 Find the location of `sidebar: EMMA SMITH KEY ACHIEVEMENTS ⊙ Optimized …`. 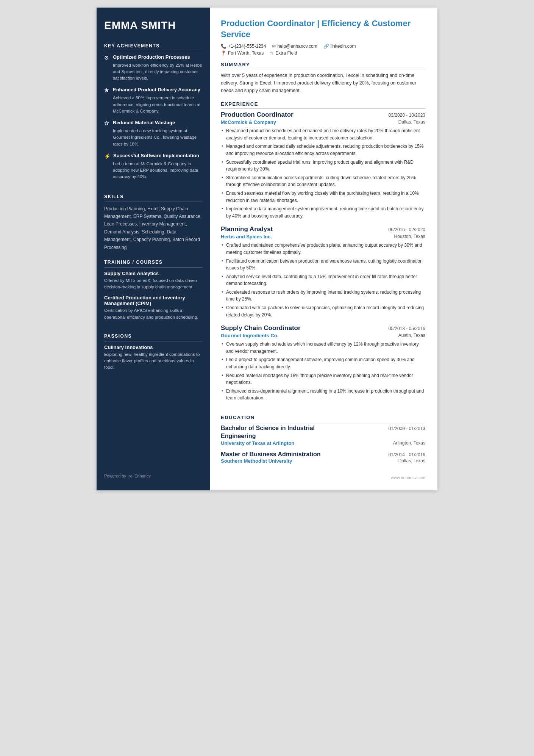

sidebar: EMMA SMITH KEY ACHIEVEMENTS ⊙ Optimized … is located at coordinates (153, 249).